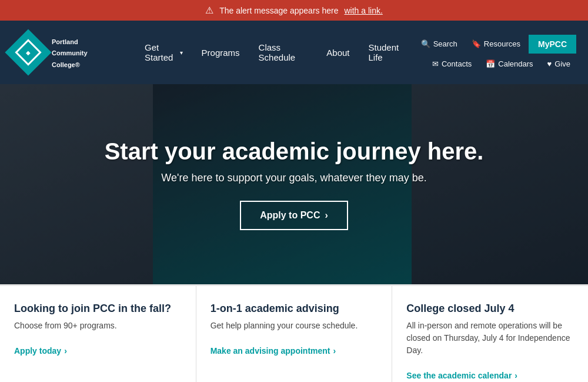 The height and width of the screenshot is (382, 588). I want to click on logo-diamond-inner, so click(28, 52).